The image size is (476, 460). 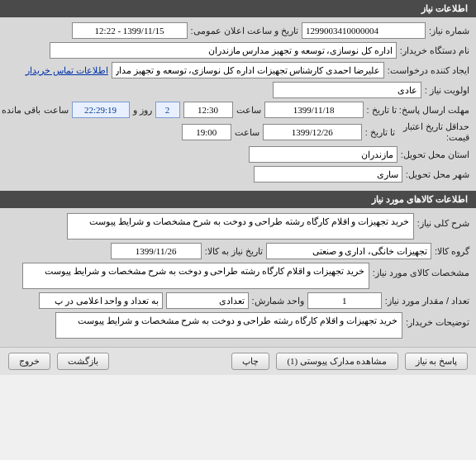 What do you see at coordinates (418, 111) in the screenshot?
I see `deadline-label: مهلت ارسال پاسخ: تا تاریخ :` at bounding box center [418, 111].